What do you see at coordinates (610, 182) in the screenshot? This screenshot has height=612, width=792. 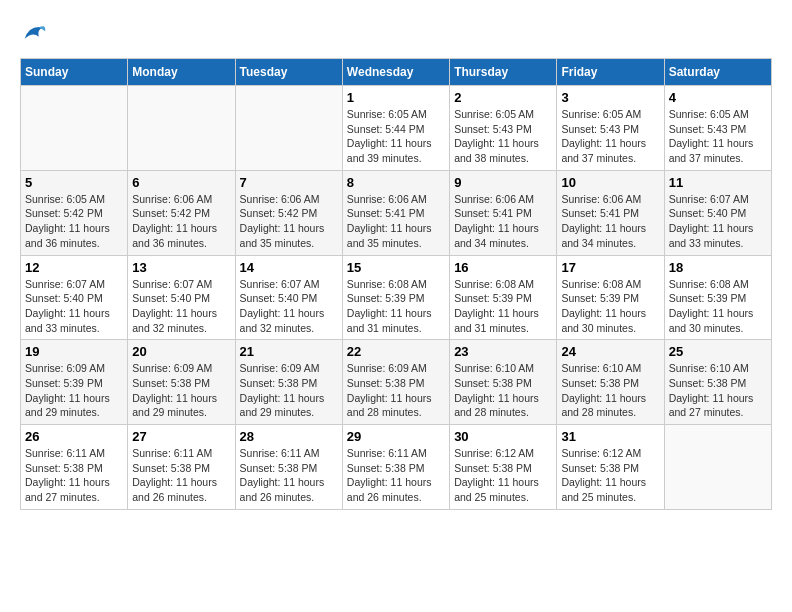 I see `day-number: 10` at bounding box center [610, 182].